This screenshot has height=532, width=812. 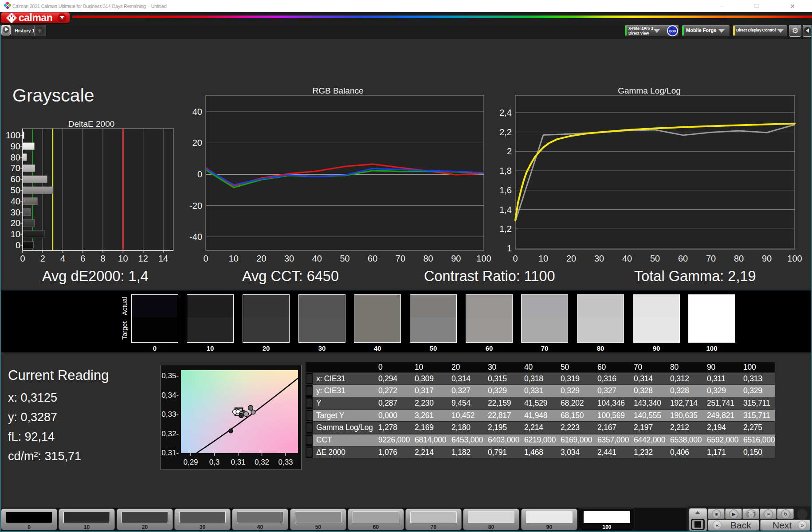 What do you see at coordinates (170, 376) in the screenshot?
I see `svg-text: 0,35-` at bounding box center [170, 376].